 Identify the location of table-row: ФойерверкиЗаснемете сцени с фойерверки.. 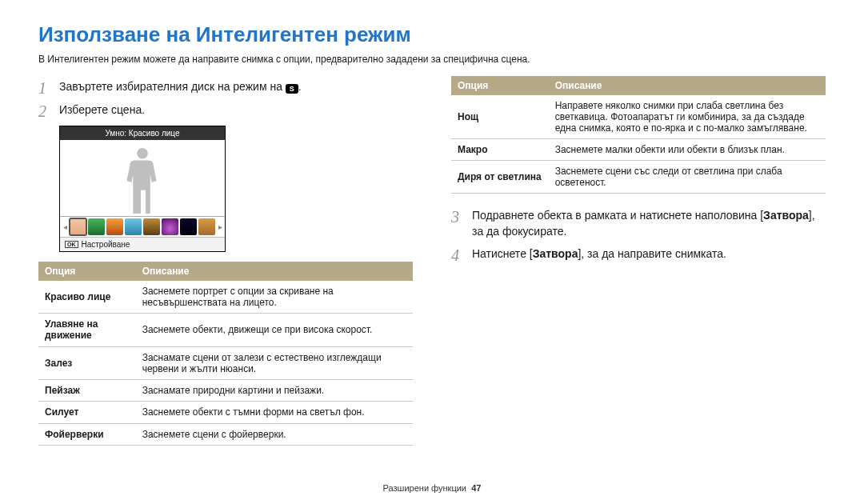
(226, 434).